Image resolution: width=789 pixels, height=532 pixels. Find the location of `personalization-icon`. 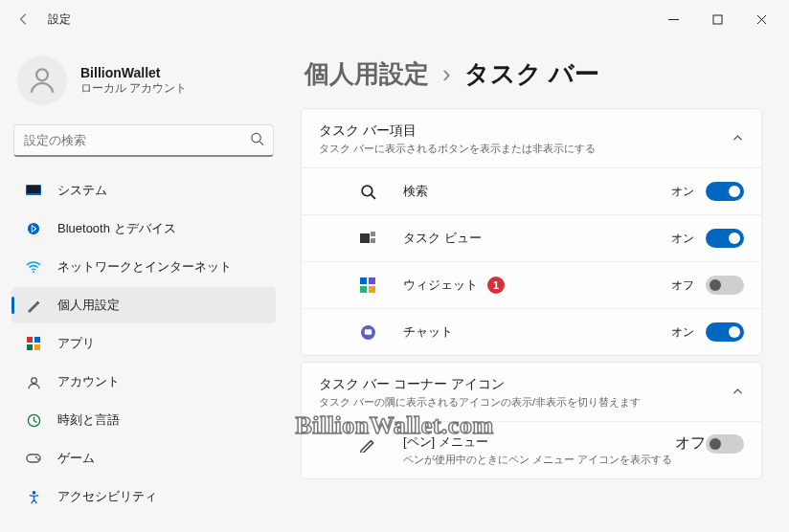

personalization-icon is located at coordinates (34, 305).